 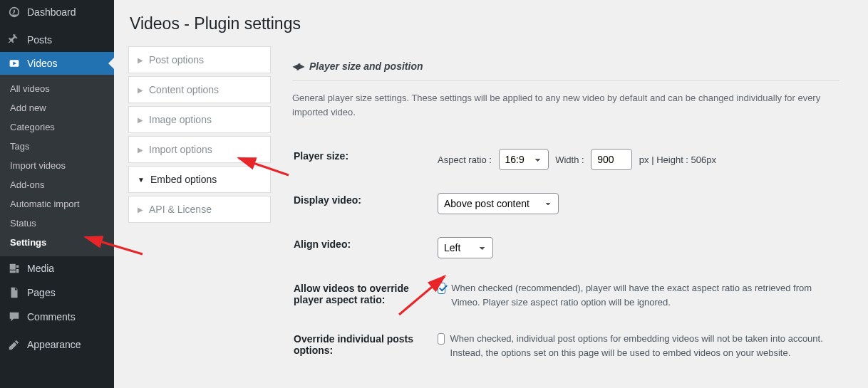 I want to click on override-aspect-desc: When checked (recommended), player will …, so click(x=644, y=295).